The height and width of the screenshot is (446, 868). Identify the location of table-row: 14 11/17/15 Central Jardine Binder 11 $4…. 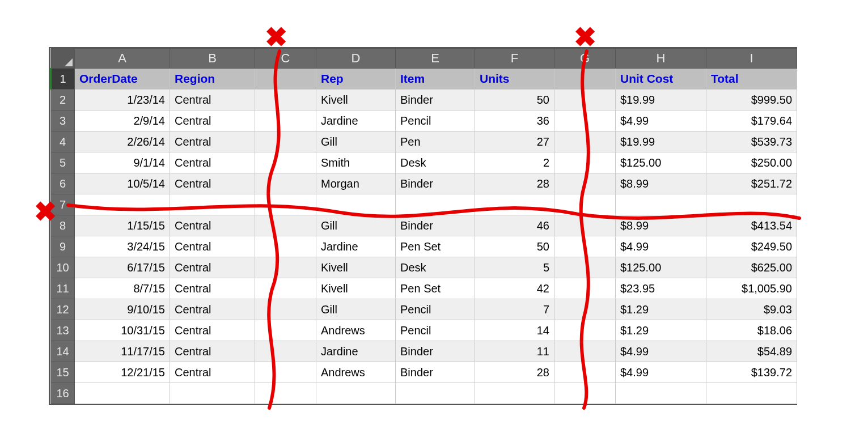
(424, 351).